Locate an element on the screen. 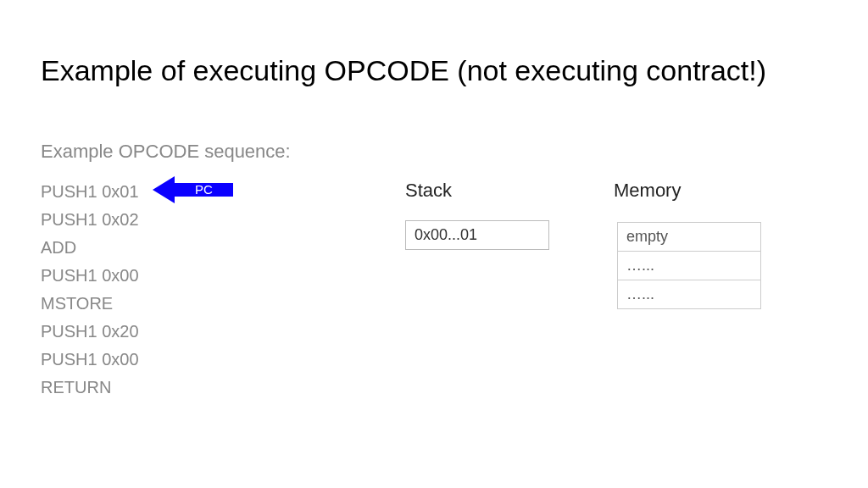 The image size is (868, 488). opcode-list: PUSH1 0x01 PUSH1 0x02 ADD PUSH1 0x00 MST… is located at coordinates (90, 290).